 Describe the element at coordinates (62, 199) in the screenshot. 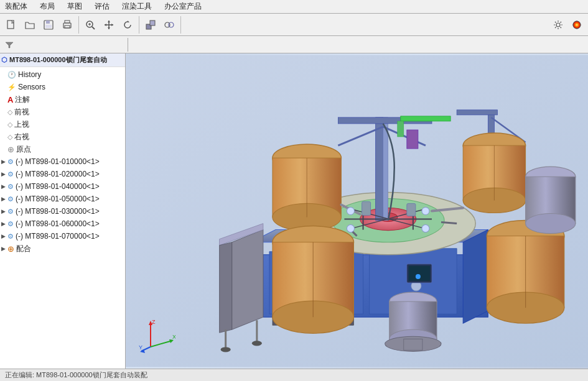

I see `tree-item-part4: ▶ ⚙ (-) MT898-01-050000<1>` at that location.